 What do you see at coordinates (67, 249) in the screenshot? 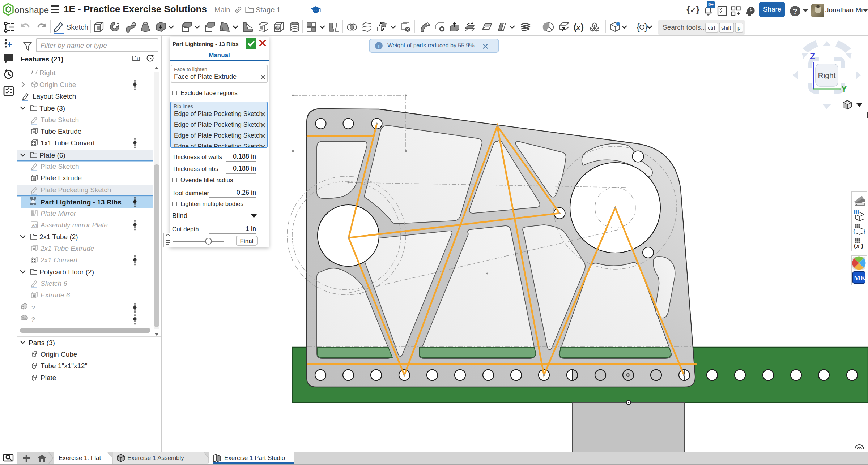
I see `svg-text: 2x1 Tube Extrude` at bounding box center [67, 249].